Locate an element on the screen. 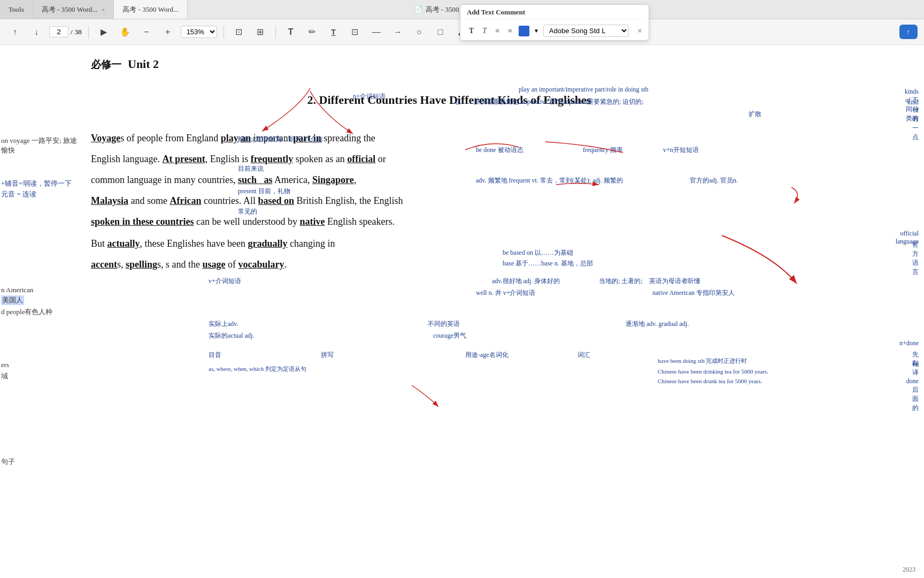 This screenshot has height=578, width=924. italic-text-icon: T is located at coordinates (484, 31).